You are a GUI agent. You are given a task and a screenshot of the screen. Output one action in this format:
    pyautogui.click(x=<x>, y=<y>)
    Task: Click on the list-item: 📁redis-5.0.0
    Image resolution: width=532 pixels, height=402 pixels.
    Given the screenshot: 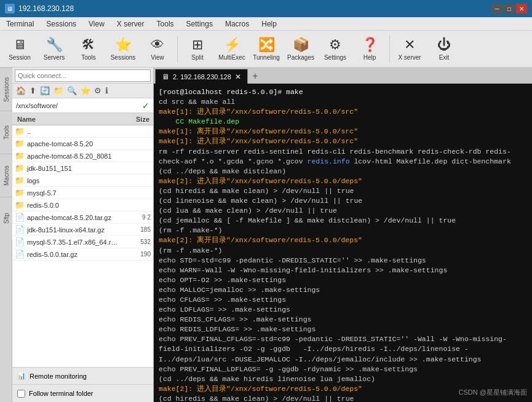 What is the action you would take?
    pyautogui.click(x=82, y=205)
    